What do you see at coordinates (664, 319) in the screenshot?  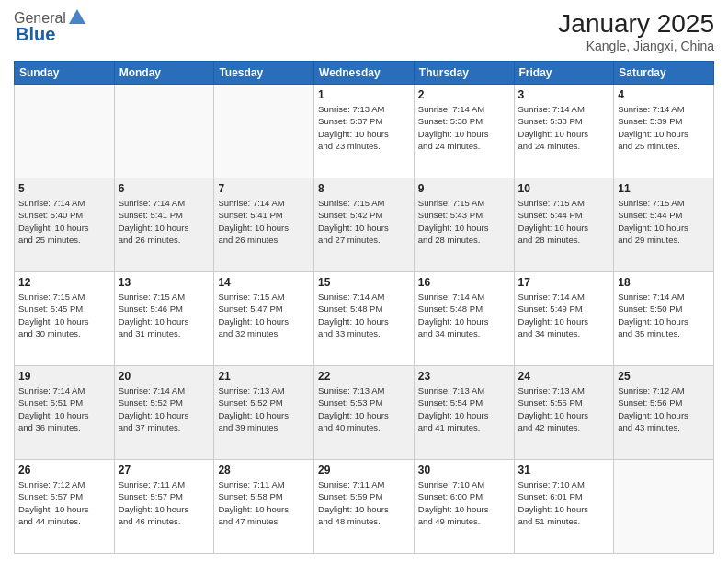 I see `table-row: 18Sunrise: 7:14 AM Sunset: 5:50 PM Dayli…` at bounding box center [664, 319].